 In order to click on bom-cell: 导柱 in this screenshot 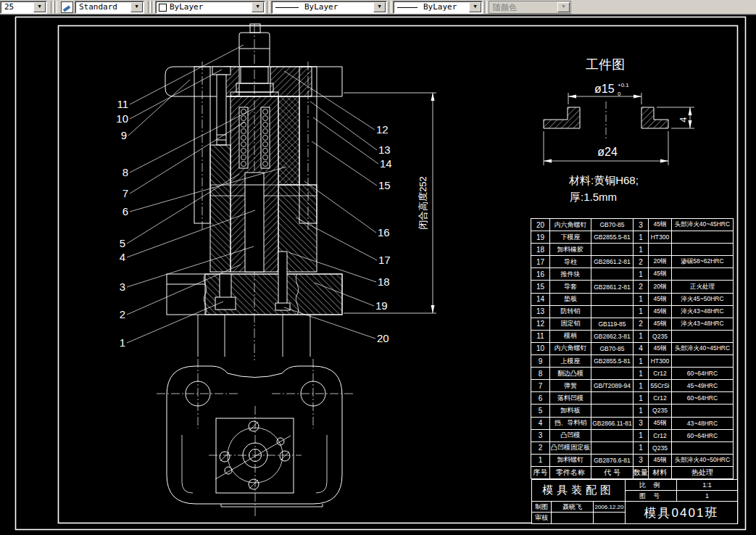, I will do `click(570, 262)`.